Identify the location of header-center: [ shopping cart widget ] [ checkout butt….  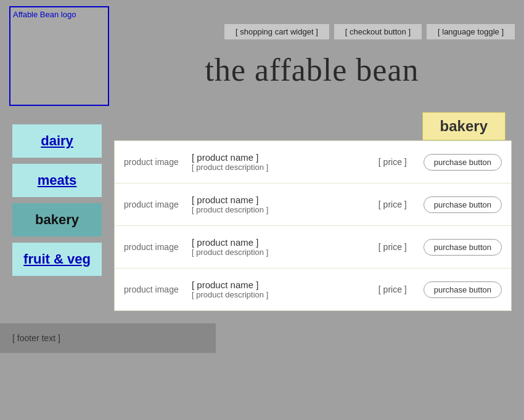
(312, 56).